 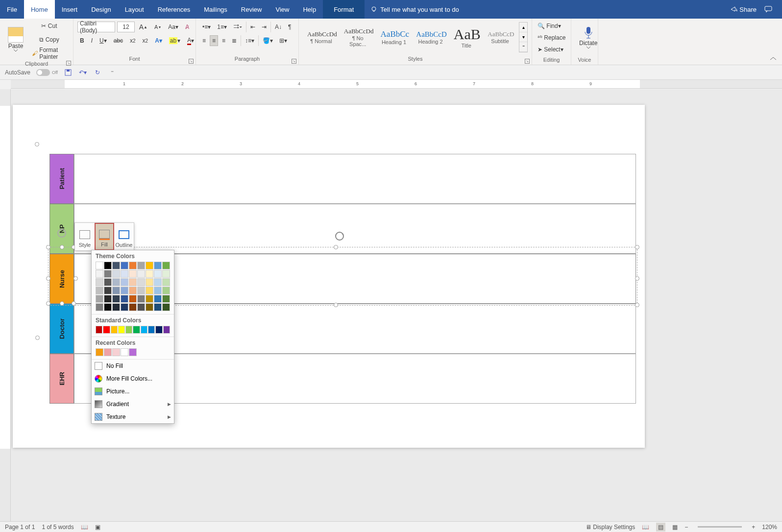 I want to click on styles-scroll: ⁼, so click(x=523, y=47).